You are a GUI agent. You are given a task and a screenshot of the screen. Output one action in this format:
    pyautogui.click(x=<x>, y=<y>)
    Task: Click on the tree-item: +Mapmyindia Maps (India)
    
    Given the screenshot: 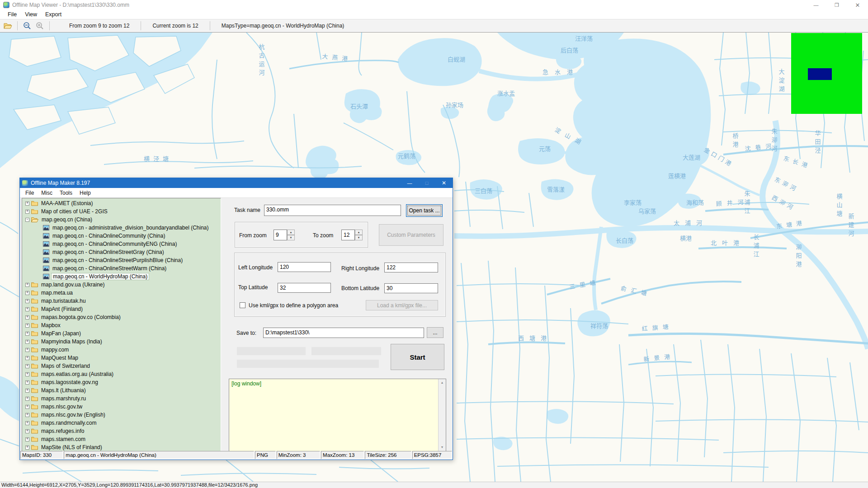 What is the action you would take?
    pyautogui.click(x=121, y=342)
    